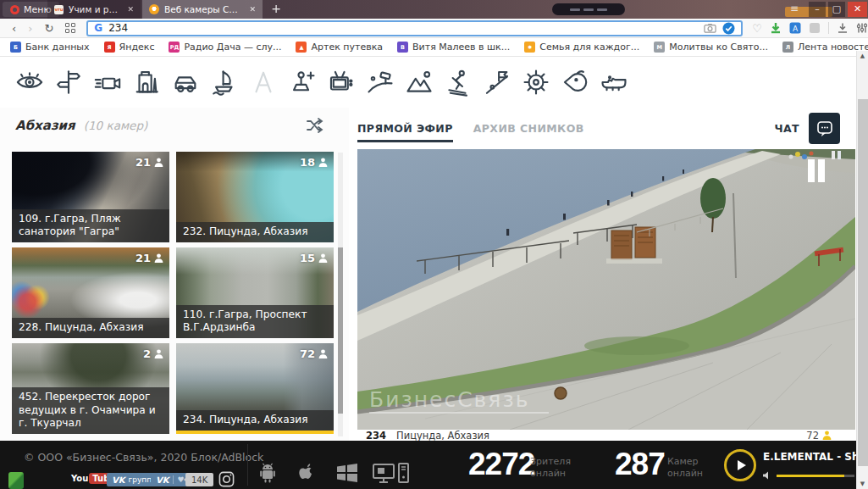 The image size is (868, 489). What do you see at coordinates (93, 9) in the screenshot?
I see `tab-title: Учим и развлекаем детей` at bounding box center [93, 9].